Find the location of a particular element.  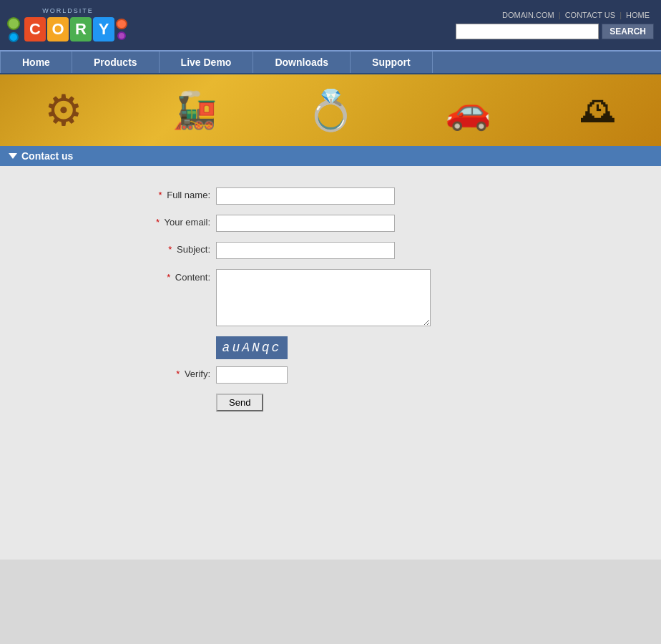

banner-gear: ⚙ is located at coordinates (64, 110).